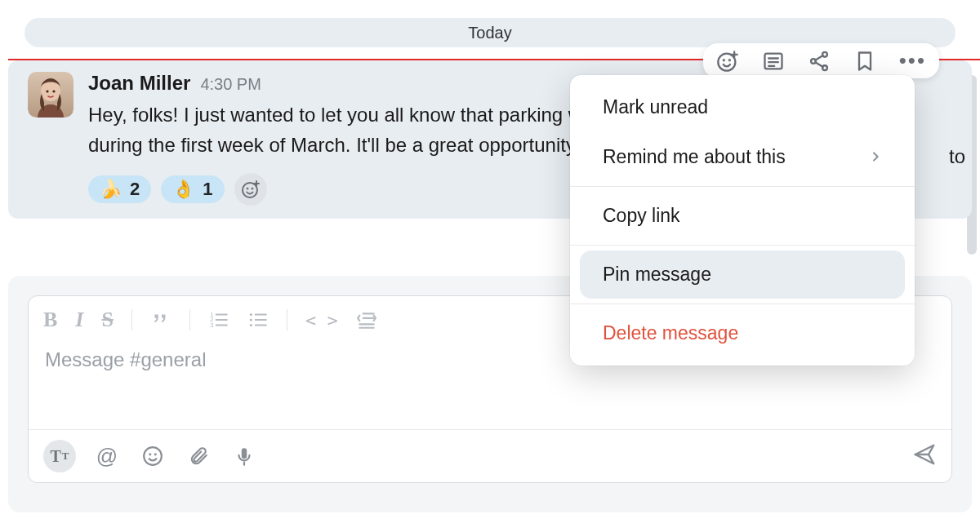 This screenshot has width=980, height=532. What do you see at coordinates (107, 456) in the screenshot?
I see `mention-button: @` at bounding box center [107, 456].